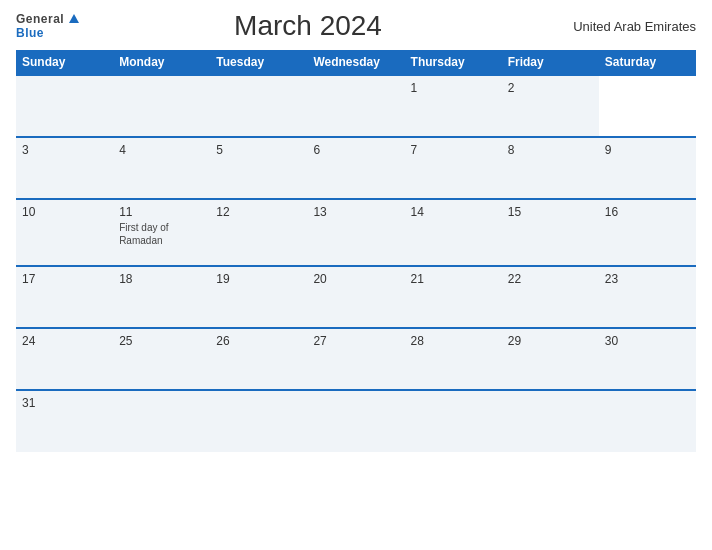 This screenshot has height=550, width=712. Describe the element at coordinates (258, 297) in the screenshot. I see `calendar-cell: 19` at that location.